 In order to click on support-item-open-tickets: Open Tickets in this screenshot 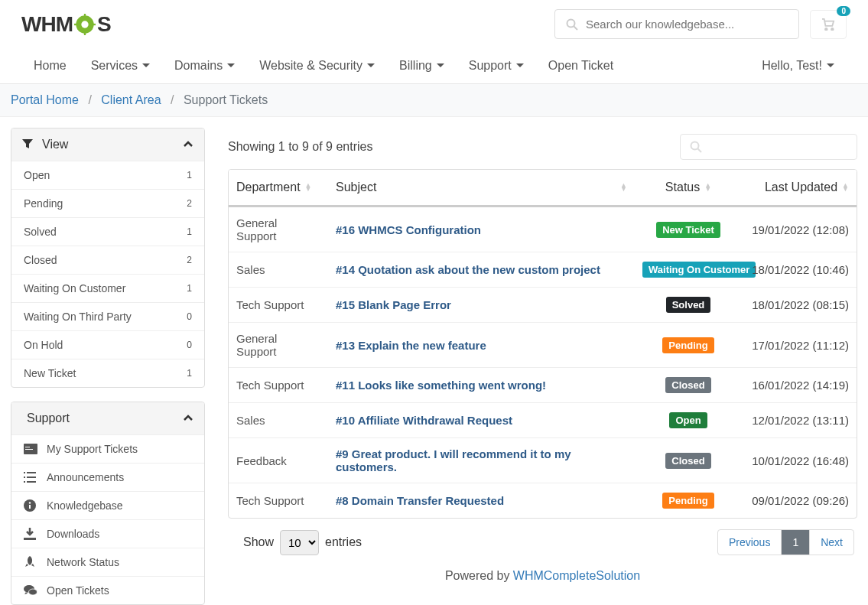, I will do `click(108, 590)`.